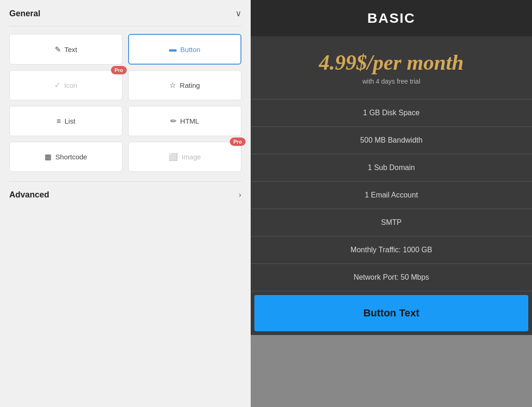  I want to click on html-icon: ✏, so click(174, 121).